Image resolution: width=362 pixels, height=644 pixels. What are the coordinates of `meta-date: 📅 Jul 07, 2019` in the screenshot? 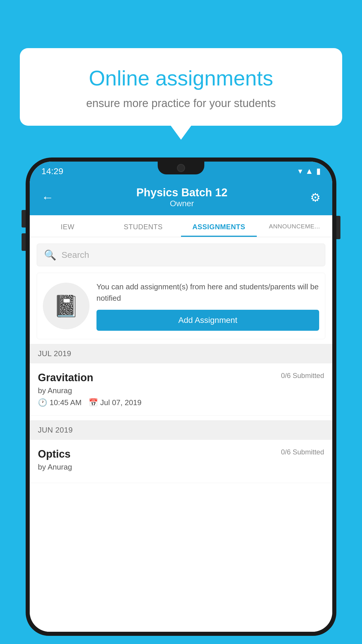 It's located at (115, 402).